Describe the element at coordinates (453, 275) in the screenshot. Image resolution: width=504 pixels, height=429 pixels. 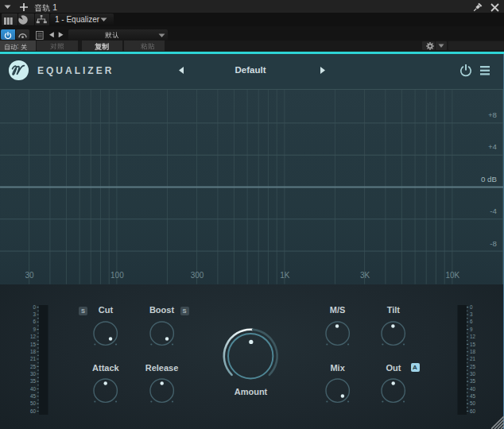
I see `svg-text: 10K` at that location.